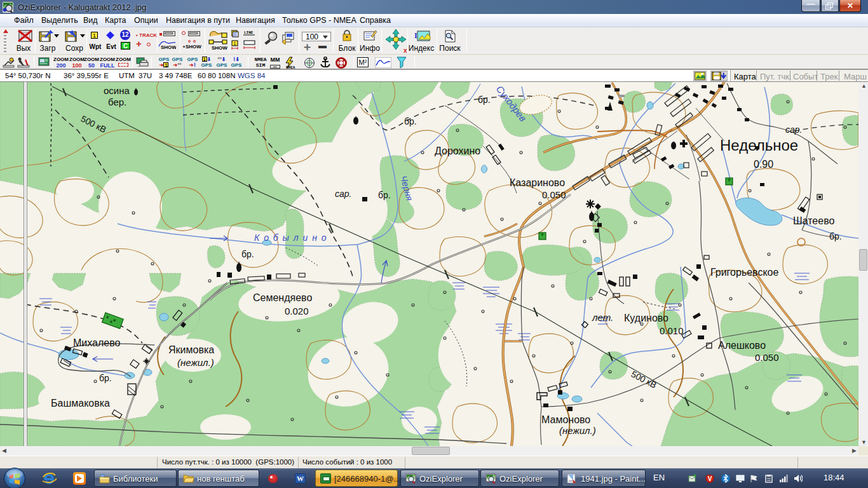 The width and height of the screenshot is (868, 488). I want to click on svg-text: Григорьевское, so click(745, 272).